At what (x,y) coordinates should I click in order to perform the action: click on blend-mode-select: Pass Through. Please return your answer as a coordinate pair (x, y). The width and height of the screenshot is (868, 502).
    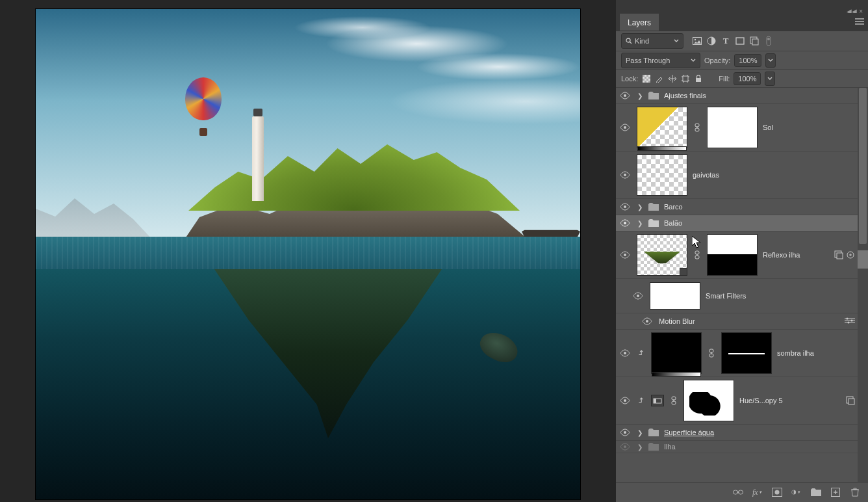
    Looking at the image, I should click on (661, 60).